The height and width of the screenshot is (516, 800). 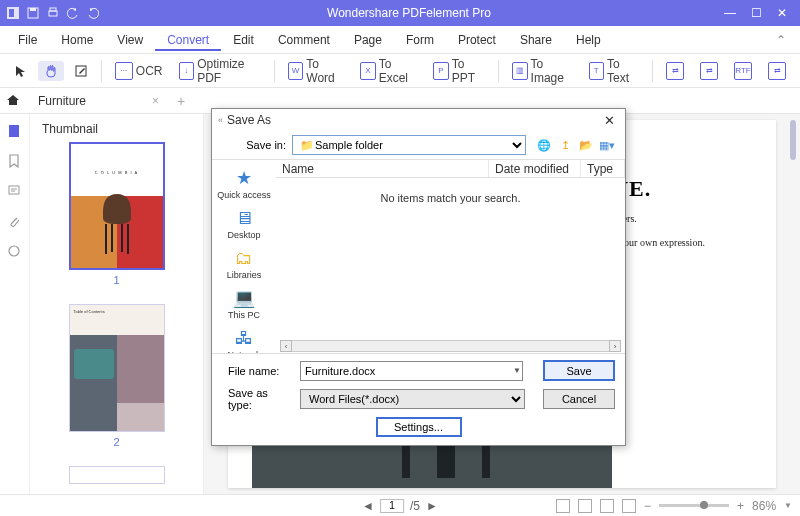 I want to click on view-facing-cont-icon, so click(x=629, y=506).